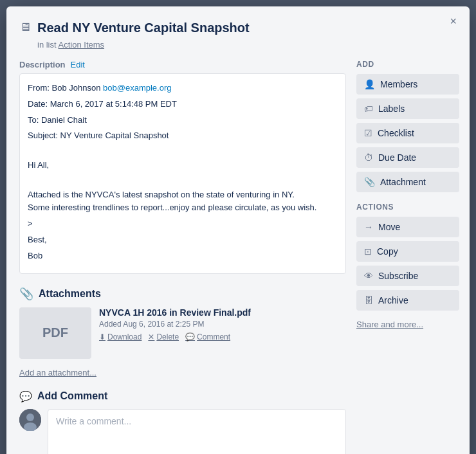  Describe the element at coordinates (369, 158) in the screenshot. I see `due-date-icon: ⏱` at that location.